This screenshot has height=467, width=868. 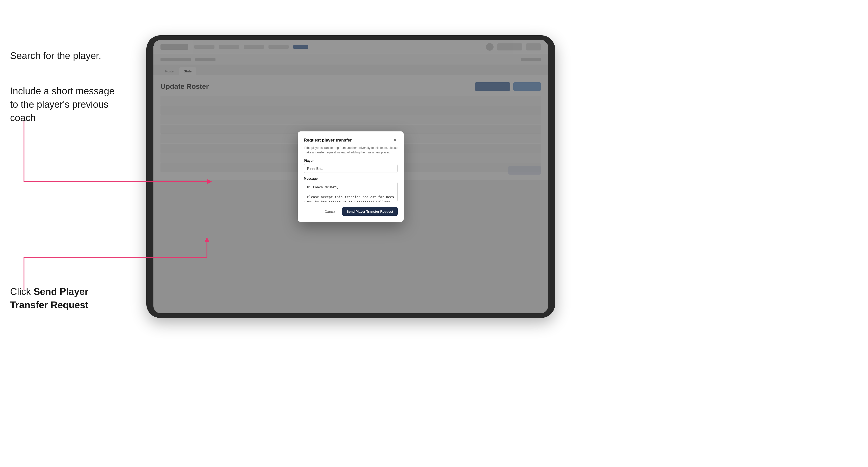 What do you see at coordinates (351, 150) in the screenshot?
I see `dialog-description: If the player is transferring from anoth…` at bounding box center [351, 150].